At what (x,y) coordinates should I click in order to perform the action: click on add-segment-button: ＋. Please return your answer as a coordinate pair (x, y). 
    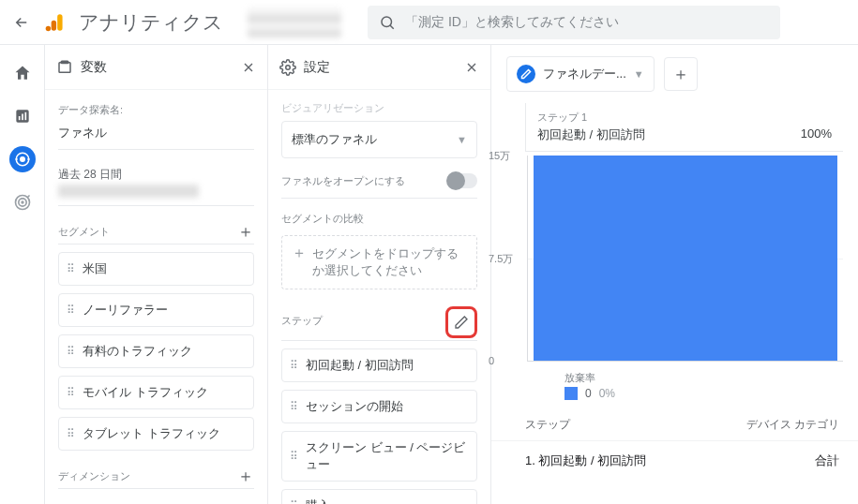
    Looking at the image, I should click on (246, 231).